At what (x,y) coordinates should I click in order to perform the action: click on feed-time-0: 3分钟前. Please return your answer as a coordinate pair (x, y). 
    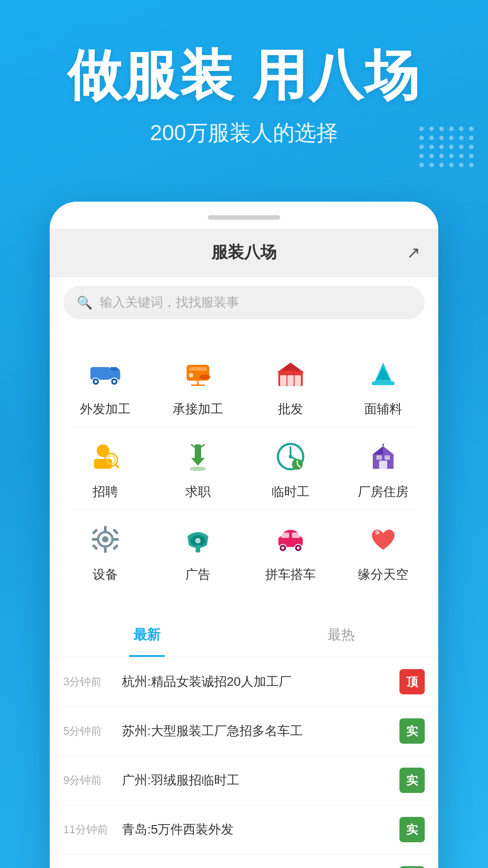
    Looking at the image, I should click on (88, 682).